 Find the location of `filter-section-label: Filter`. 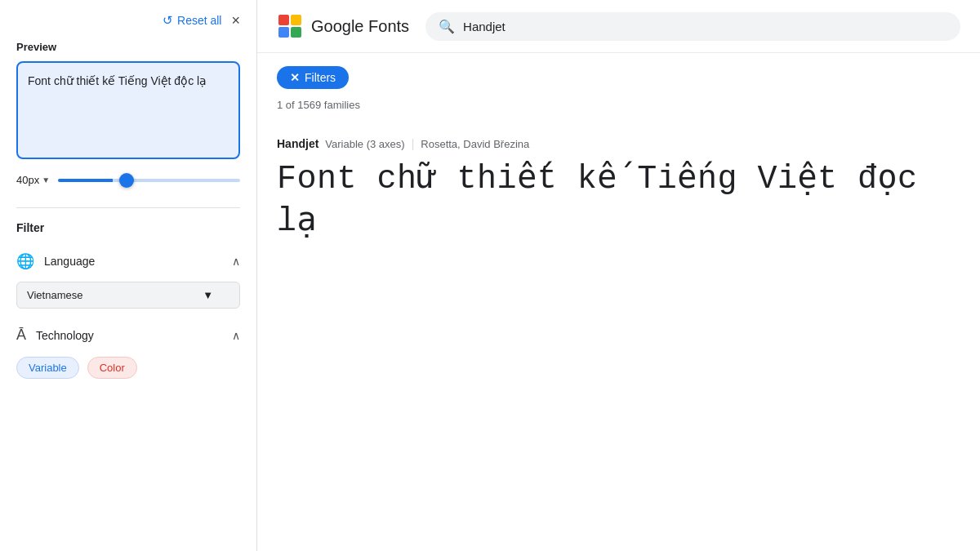

filter-section-label: Filter is located at coordinates (128, 228).